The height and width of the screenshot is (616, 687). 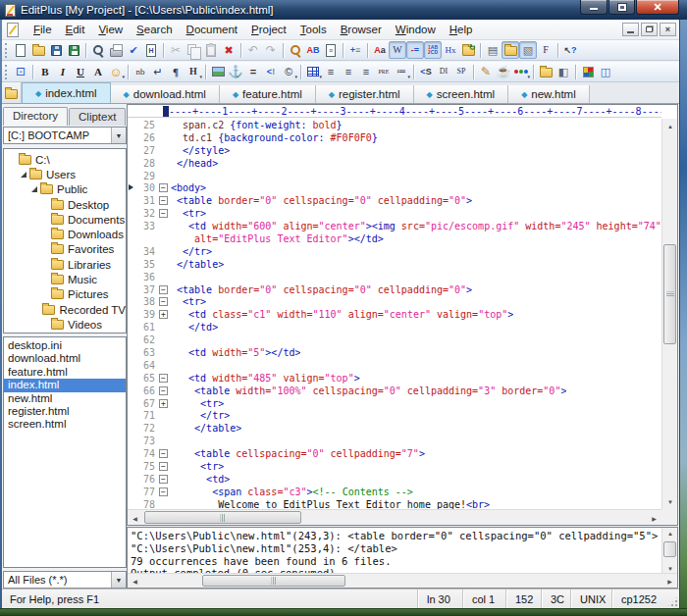 I want to click on menu-search: Search, so click(x=154, y=29).